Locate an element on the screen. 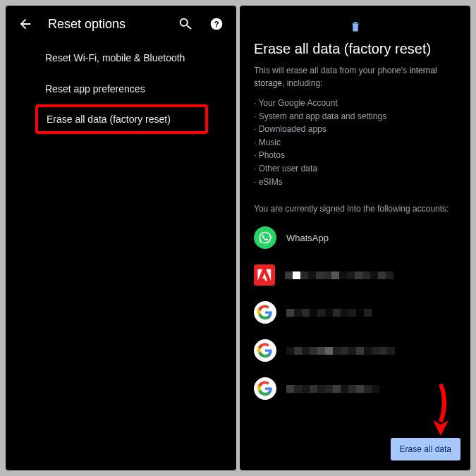 The image size is (476, 476). desc-suffix: , including: is located at coordinates (302, 83).